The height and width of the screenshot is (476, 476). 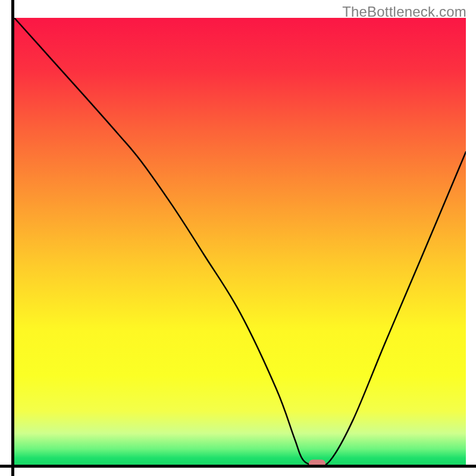 What do you see at coordinates (405, 12) in the screenshot?
I see `watermark-text: TheBottleneck.com` at bounding box center [405, 12].